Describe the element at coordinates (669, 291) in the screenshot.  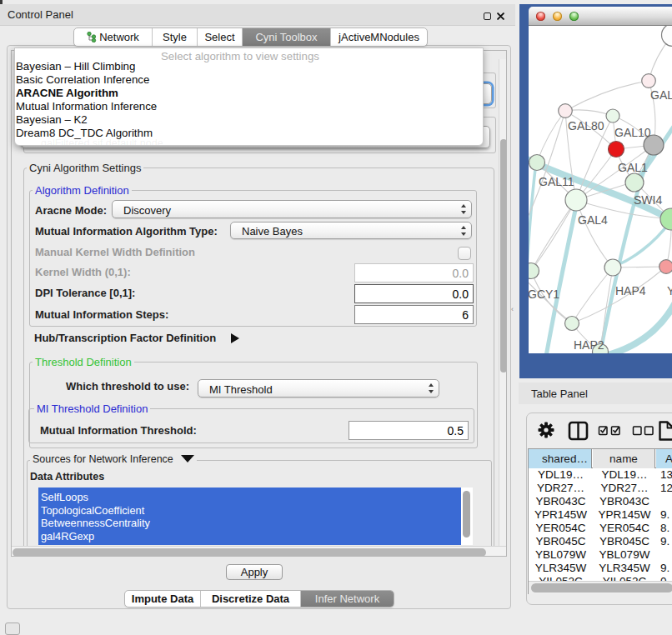
I see `svg-text: Y` at that location.